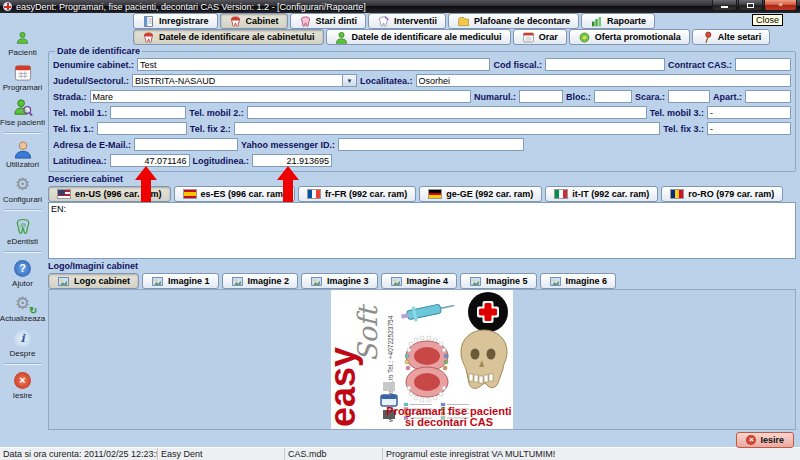 The width and height of the screenshot is (800, 460). What do you see at coordinates (260, 281) in the screenshot?
I see `tab-imagine-2: Imagine 2` at bounding box center [260, 281].